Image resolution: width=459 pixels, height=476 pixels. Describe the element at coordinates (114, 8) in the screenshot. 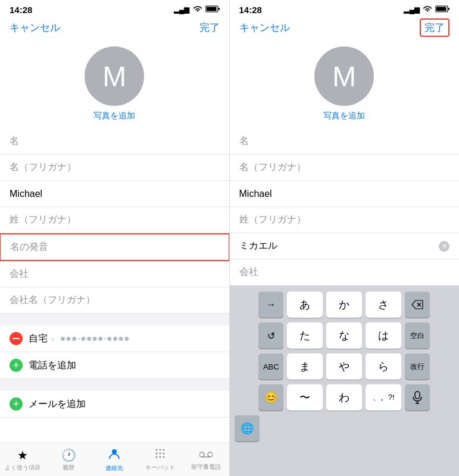

I see `left-status-bar: 14:28 ▂▄▆` at that location.